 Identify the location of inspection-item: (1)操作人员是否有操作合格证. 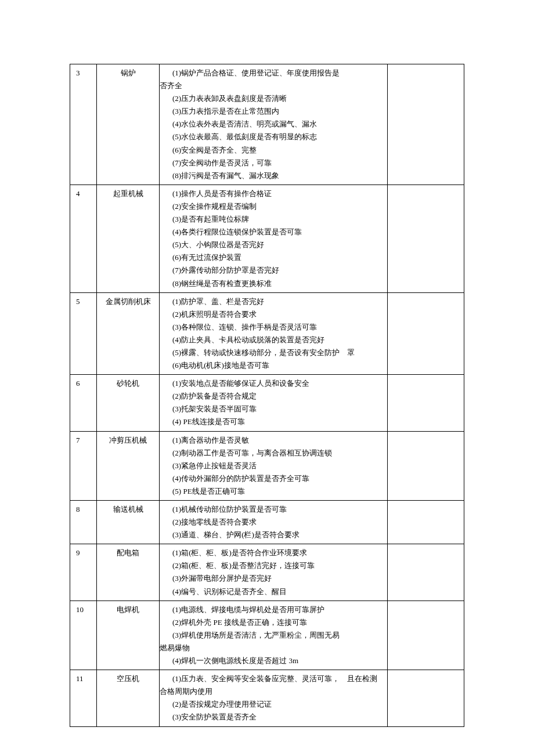
(278, 194).